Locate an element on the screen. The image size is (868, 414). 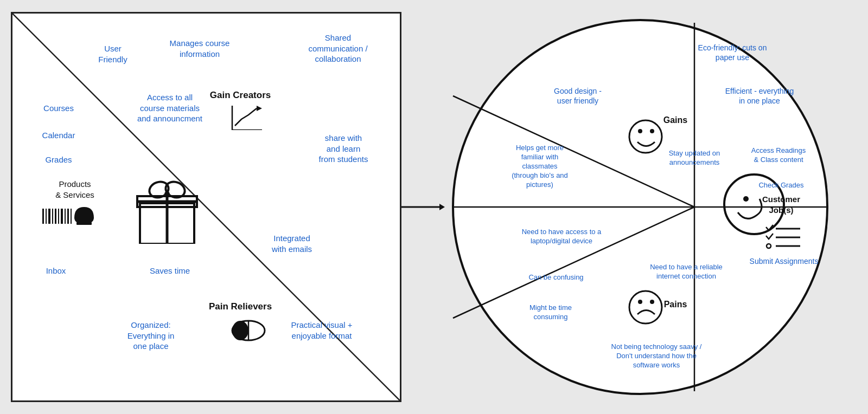
chart-icon is located at coordinates (246, 117).